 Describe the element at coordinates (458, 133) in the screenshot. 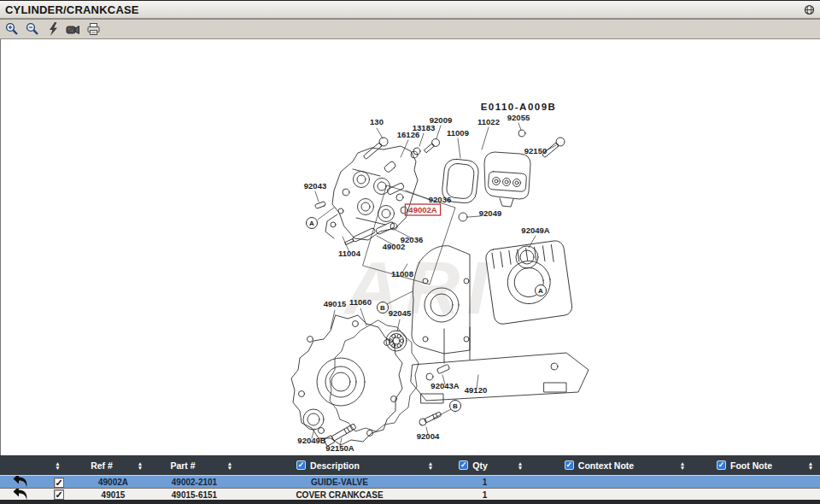

I see `part-label: 11009` at that location.